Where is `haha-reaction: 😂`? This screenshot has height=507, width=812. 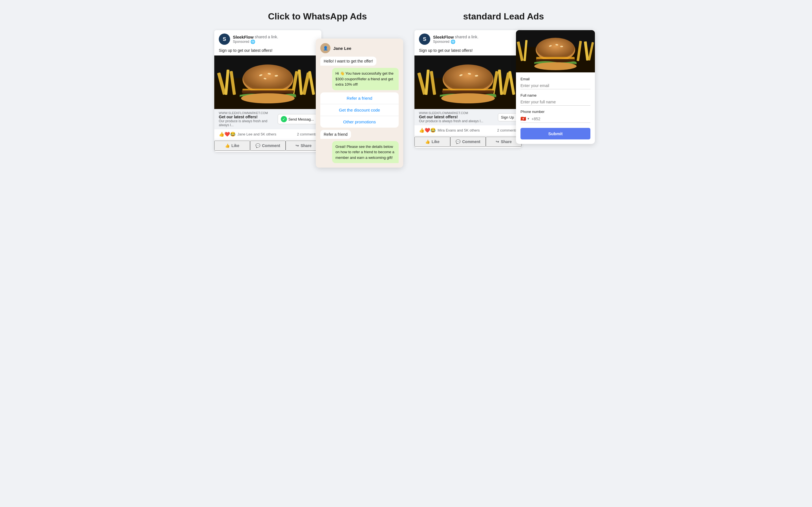 haha-reaction: 😂 is located at coordinates (233, 134).